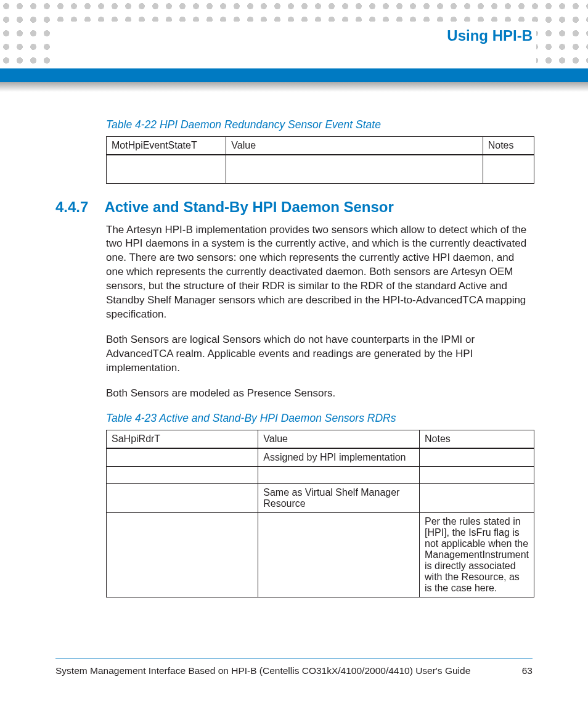 This screenshot has height=706, width=588. Describe the element at coordinates (321, 418) in the screenshot. I see `table-423-caption: Table 4-23 Active and Stand-By HPI Daemo…` at that location.